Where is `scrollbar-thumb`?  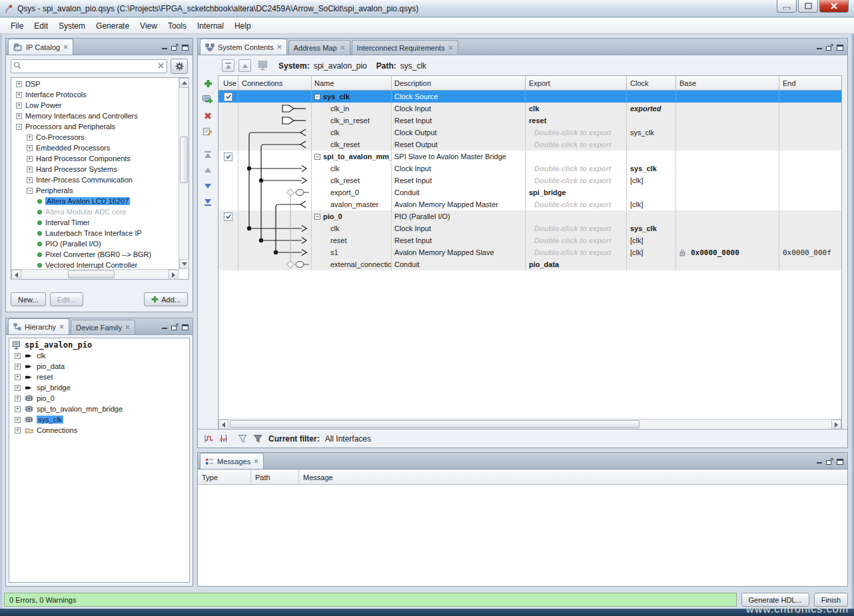 scrollbar-thumb is located at coordinates (91, 274).